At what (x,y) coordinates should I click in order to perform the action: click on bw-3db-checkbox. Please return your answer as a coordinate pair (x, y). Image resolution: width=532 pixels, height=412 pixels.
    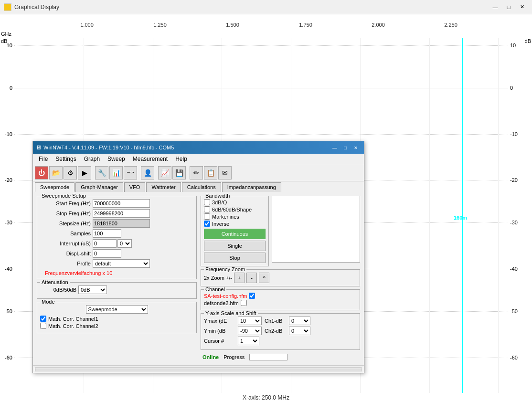
    Looking at the image, I should click on (207, 202).